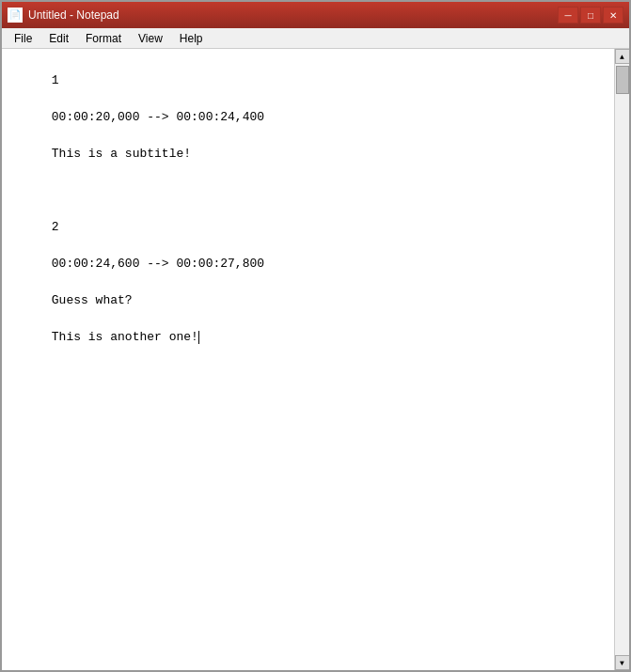  I want to click on content-line1: 1, so click(55, 81).